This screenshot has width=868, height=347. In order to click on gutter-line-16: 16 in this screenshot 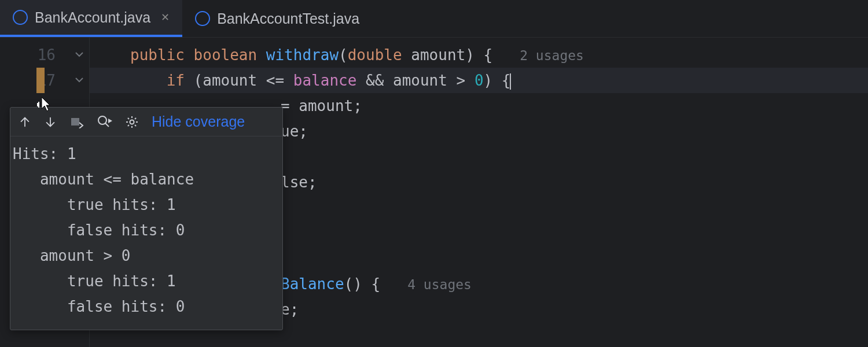, I will do `click(42, 55)`.